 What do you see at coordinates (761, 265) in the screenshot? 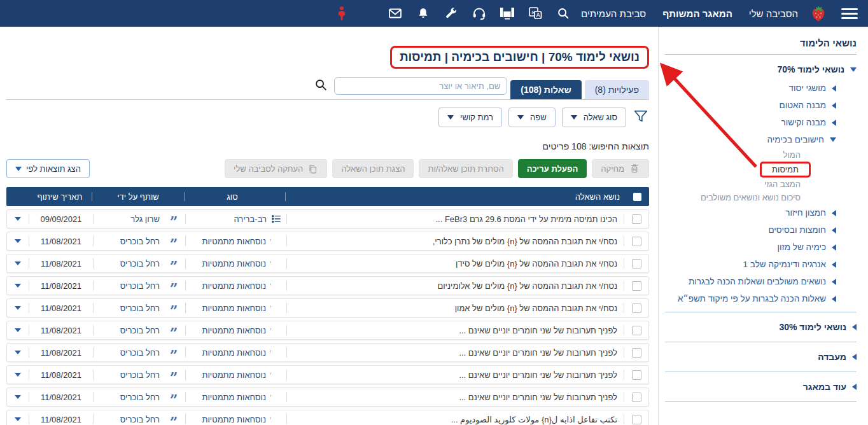
I see `sidebar-item-energy-dynamics: אנרגיה ודינמיקה שלב 1` at bounding box center [761, 265].